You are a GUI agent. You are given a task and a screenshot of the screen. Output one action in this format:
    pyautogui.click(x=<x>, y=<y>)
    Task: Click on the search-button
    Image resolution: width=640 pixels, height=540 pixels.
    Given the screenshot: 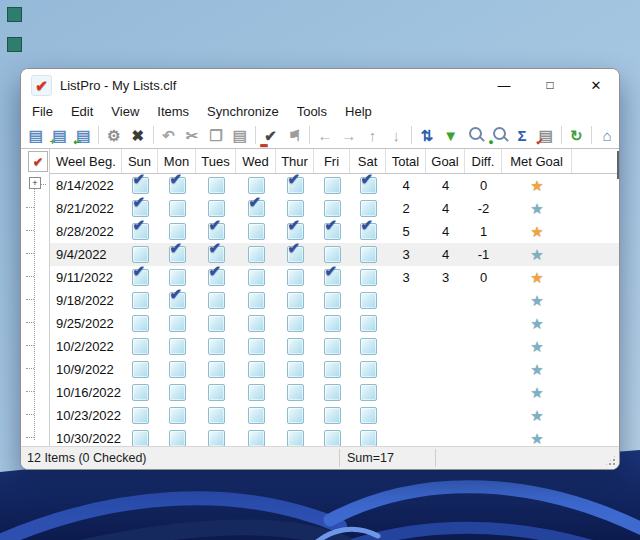 What is the action you would take?
    pyautogui.click(x=475, y=135)
    